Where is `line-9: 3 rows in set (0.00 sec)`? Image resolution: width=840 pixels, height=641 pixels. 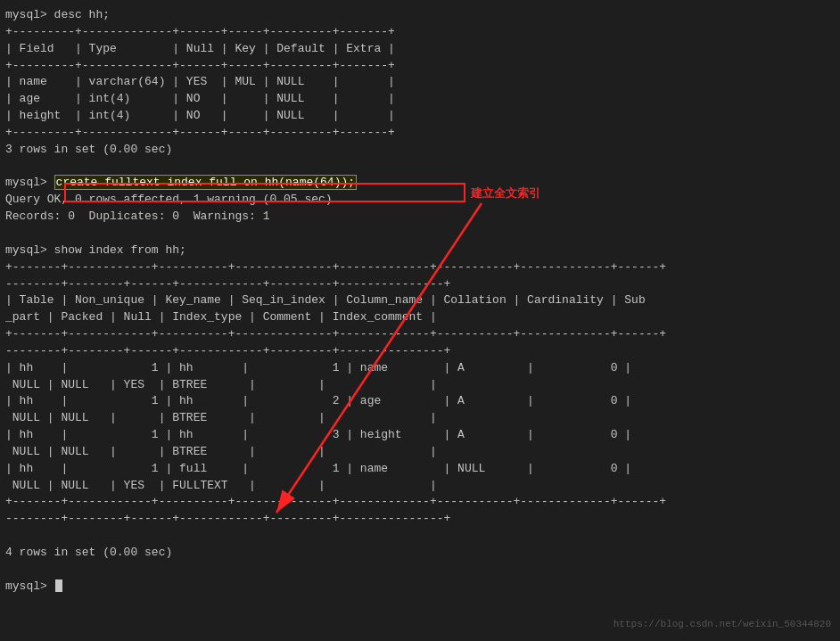
line-9: 3 rows in set (0.00 sec) is located at coordinates (420, 150).